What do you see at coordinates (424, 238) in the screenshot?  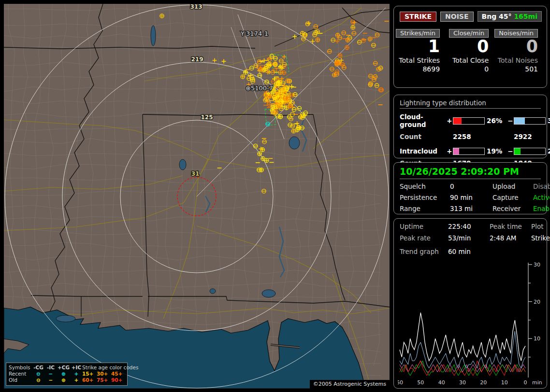 I see `peak-rate-label: Peak rate` at bounding box center [424, 238].